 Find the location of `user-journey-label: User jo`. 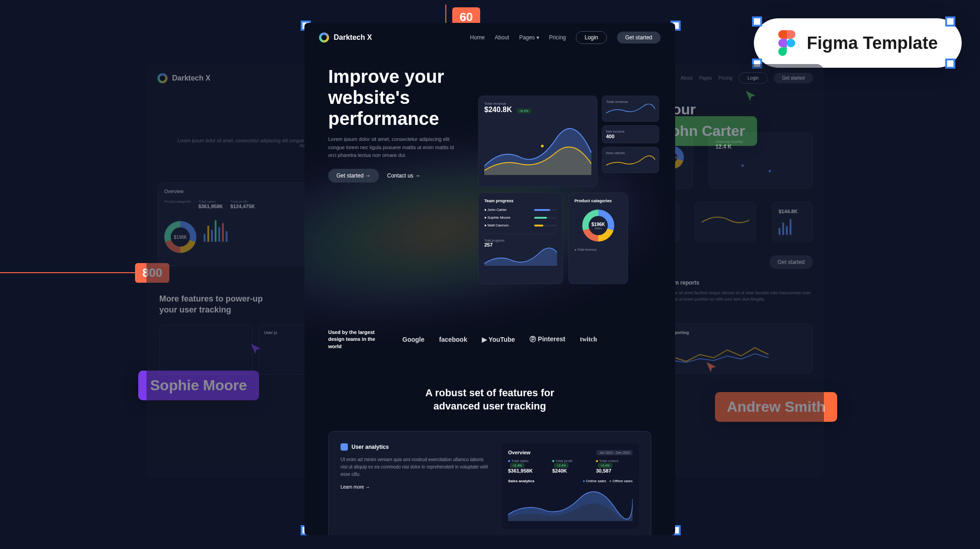

user-journey-label: User jo is located at coordinates (271, 333).